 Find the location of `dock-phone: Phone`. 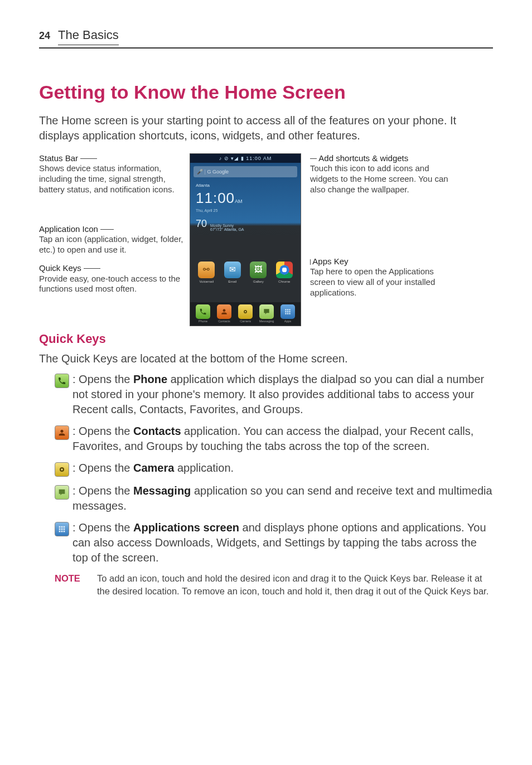

dock-phone: Phone is located at coordinates (203, 314).